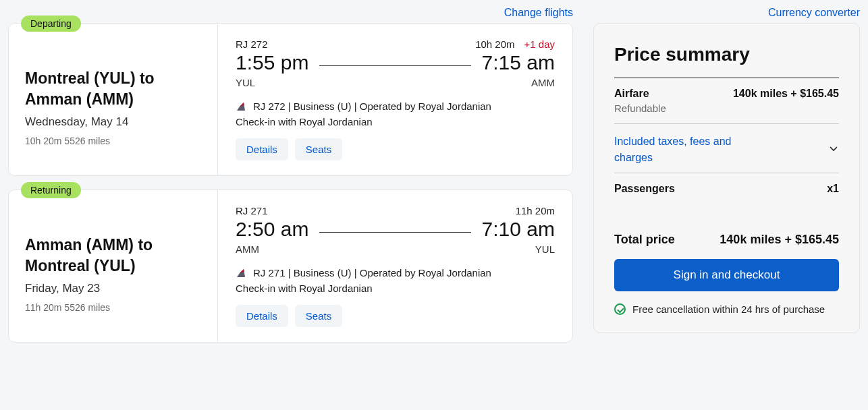  Describe the element at coordinates (682, 150) in the screenshot. I see `taxes-fees-label: Included taxes, fees and charges` at that location.